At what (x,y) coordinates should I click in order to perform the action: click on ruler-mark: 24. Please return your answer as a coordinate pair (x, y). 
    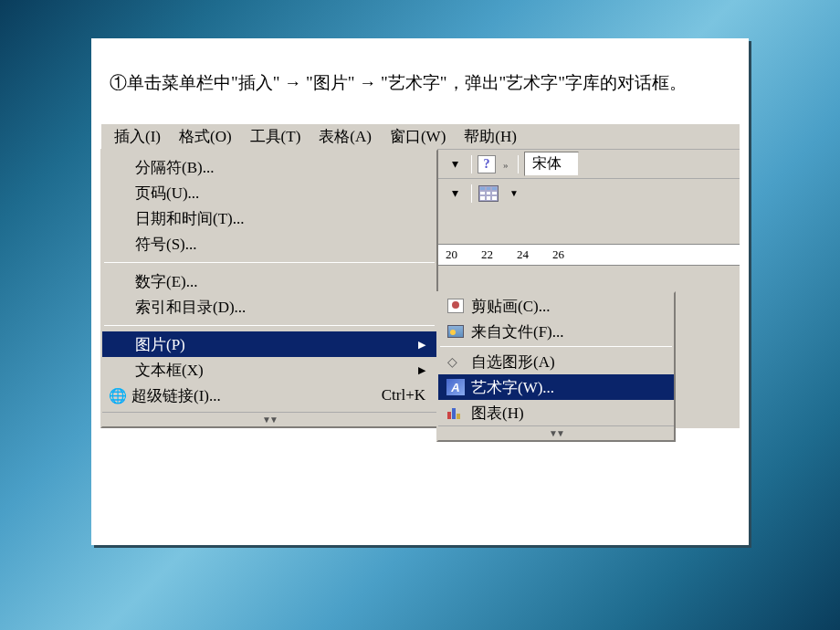
    Looking at the image, I should click on (522, 255).